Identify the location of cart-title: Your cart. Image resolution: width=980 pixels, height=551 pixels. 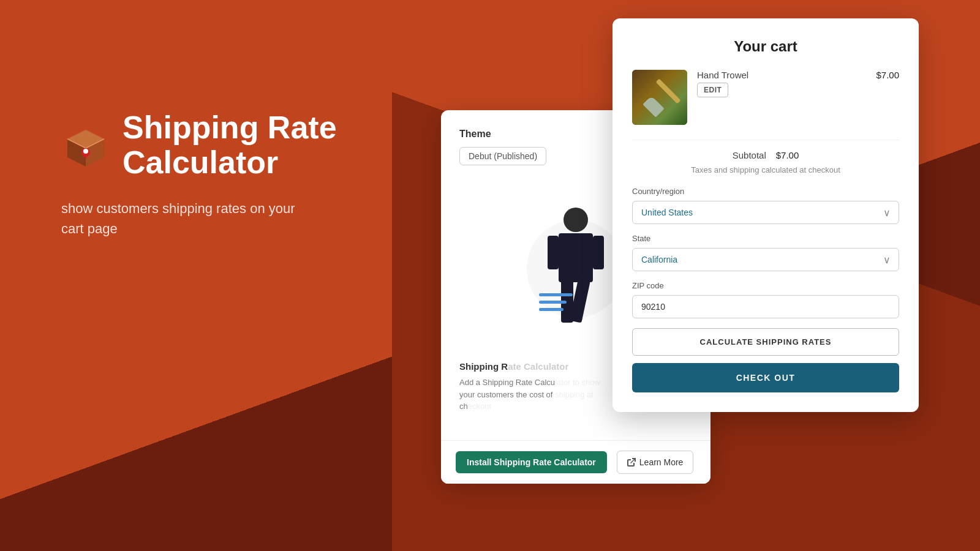
(766, 47).